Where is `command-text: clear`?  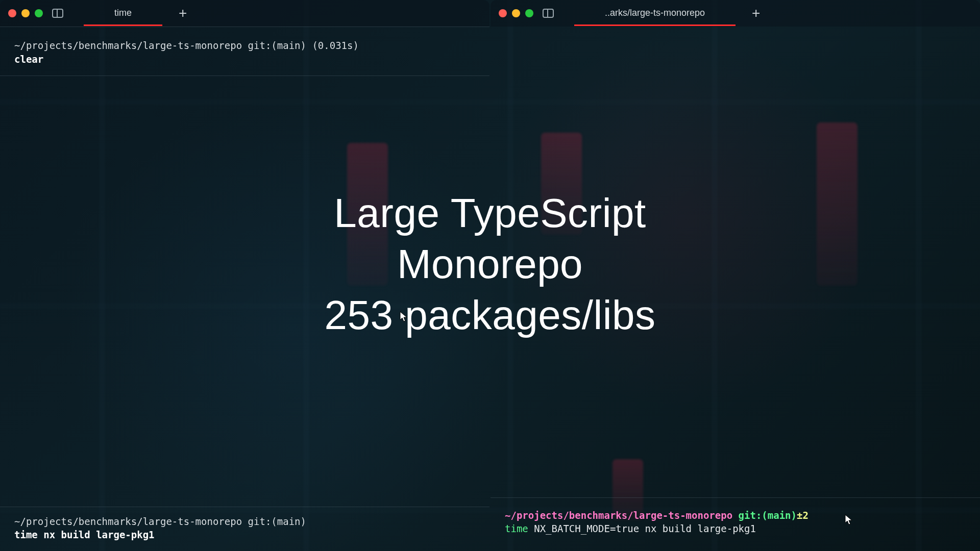 command-text: clear is located at coordinates (29, 59).